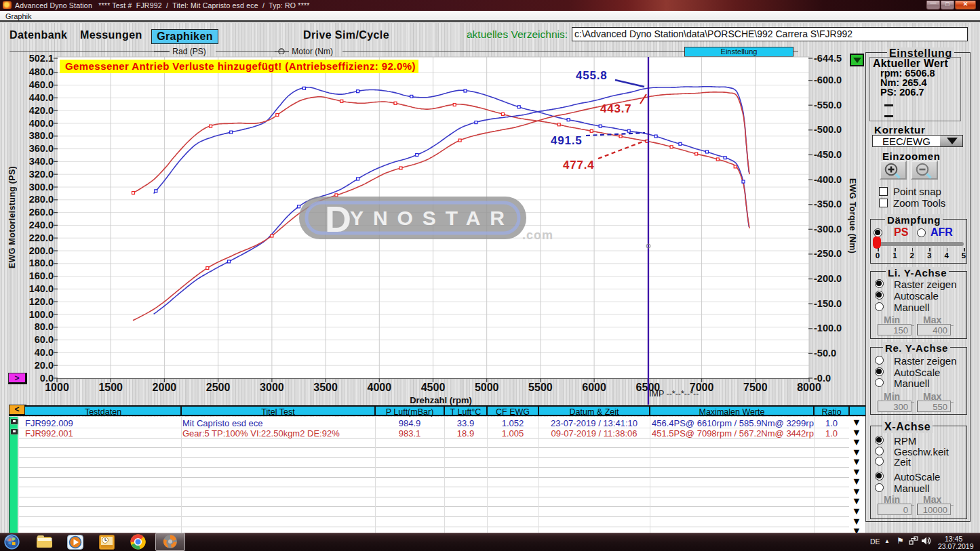 This screenshot has height=551, width=980. I want to click on svg-text: -250.0, so click(827, 253).